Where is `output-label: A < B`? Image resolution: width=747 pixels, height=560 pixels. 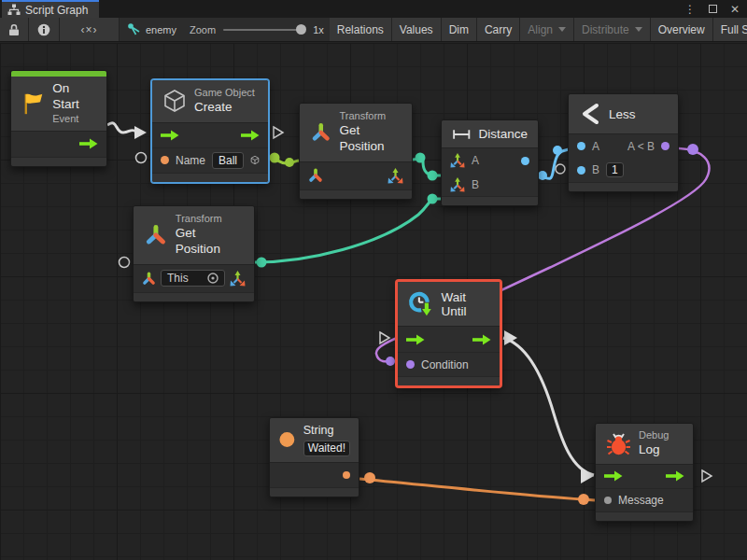 output-label: A < B is located at coordinates (641, 147).